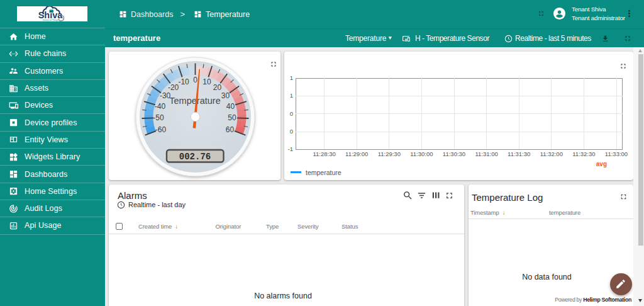 The height and width of the screenshot is (306, 644). What do you see at coordinates (218, 88) in the screenshot?
I see `svg-text: 20` at bounding box center [218, 88].